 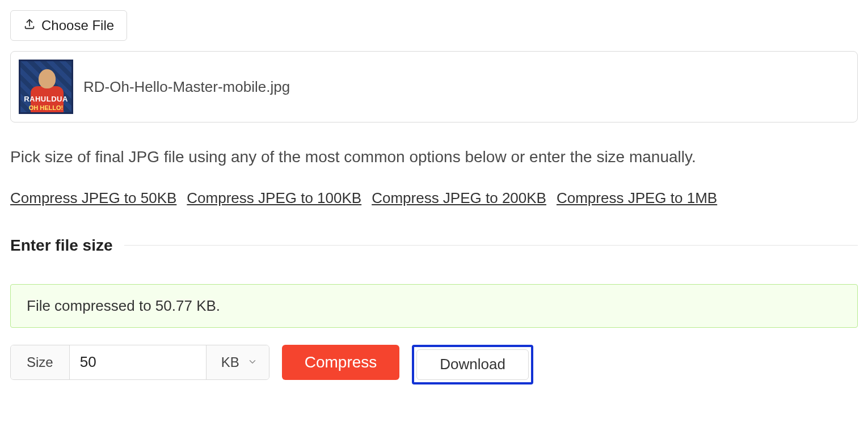 What do you see at coordinates (46, 87) in the screenshot?
I see `file-thumbnail: RAHULDUA OH HELLO!` at bounding box center [46, 87].